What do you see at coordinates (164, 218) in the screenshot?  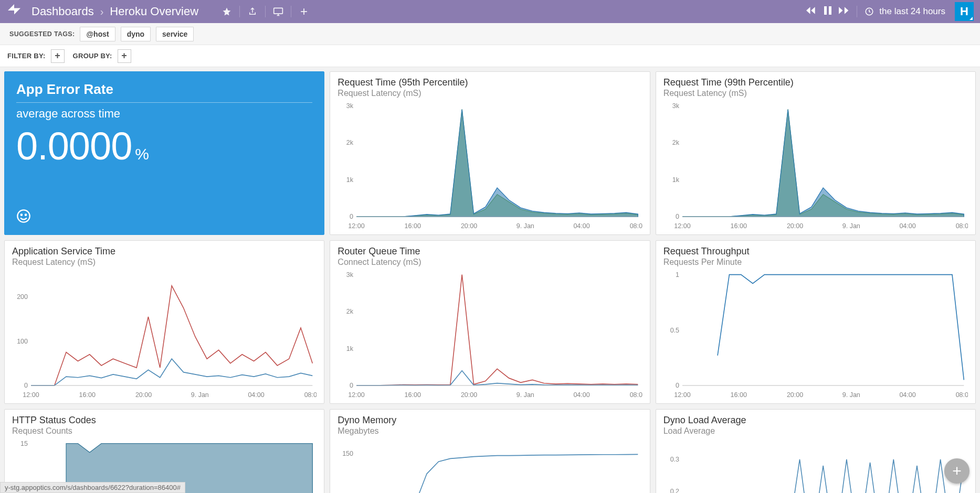 I see `smiley-icon` at bounding box center [164, 218].